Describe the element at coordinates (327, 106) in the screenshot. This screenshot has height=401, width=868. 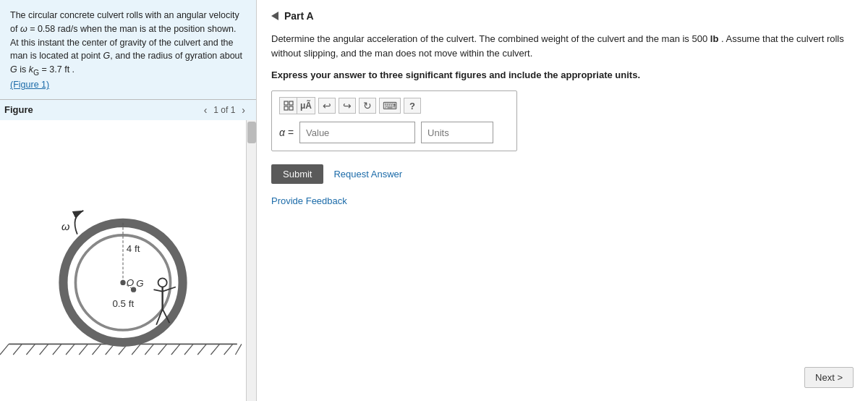
I see `undo-icon: ↩` at that location.